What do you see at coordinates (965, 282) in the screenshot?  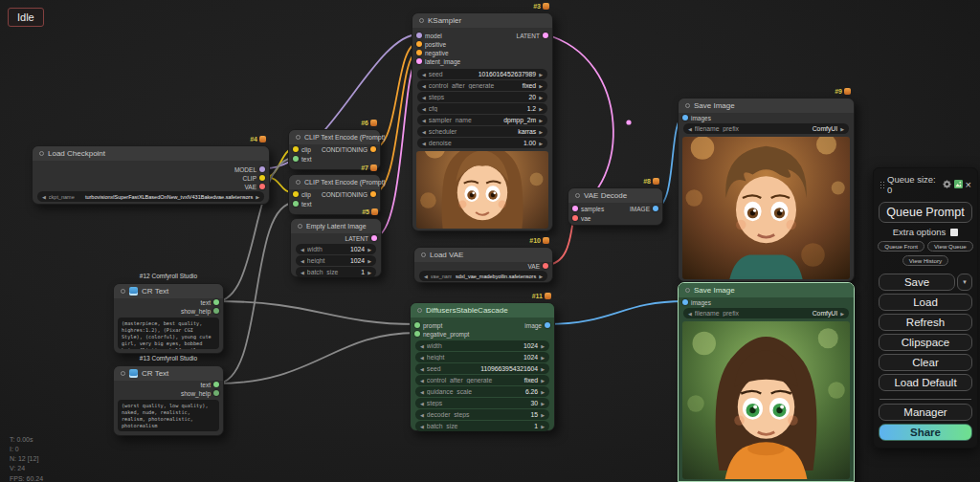 I see `save-dropdown-arrow` at bounding box center [965, 282].